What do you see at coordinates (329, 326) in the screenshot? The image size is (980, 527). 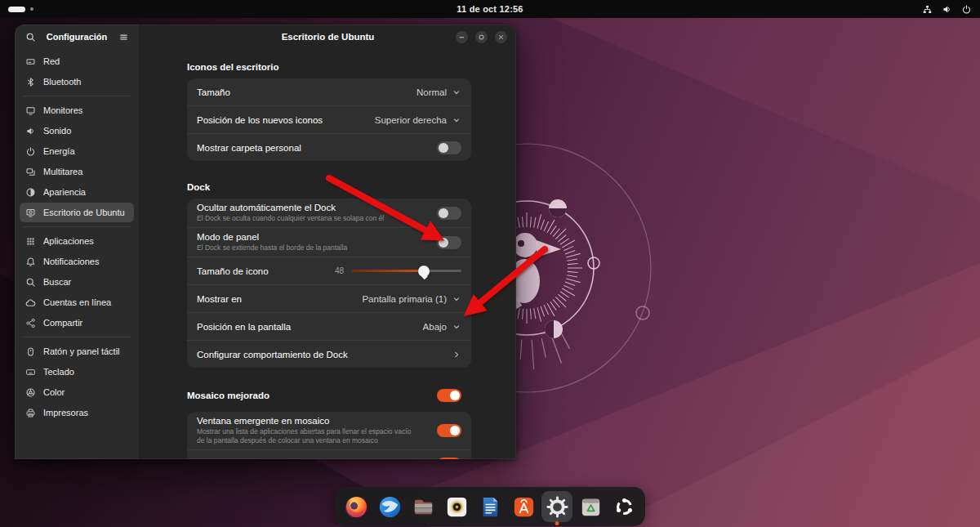 I see `row-screen-position: Posición en la pantalla Abajo` at bounding box center [329, 326].